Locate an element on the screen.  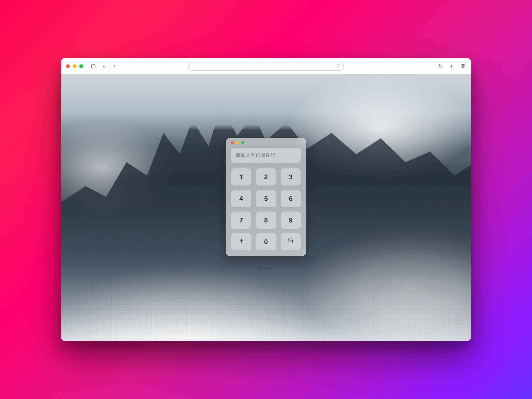
toolbar-right is located at coordinates (451, 66).